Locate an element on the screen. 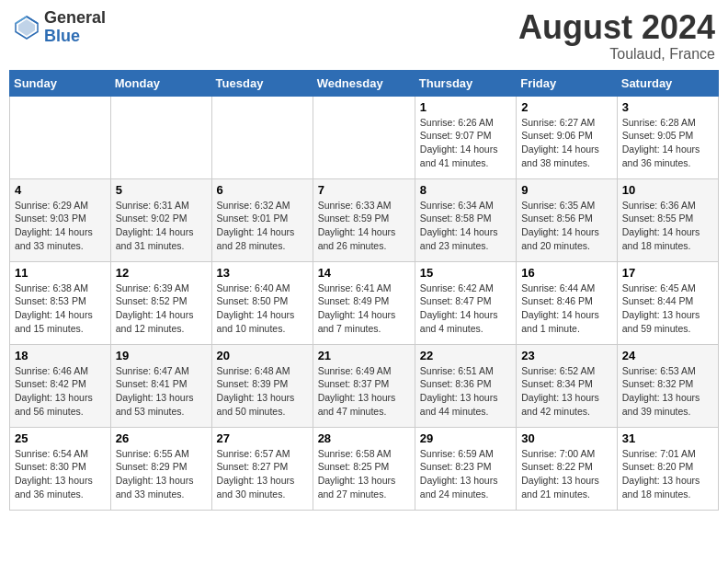 Image resolution: width=728 pixels, height=563 pixels. logo-text: General Blue is located at coordinates (75, 28).